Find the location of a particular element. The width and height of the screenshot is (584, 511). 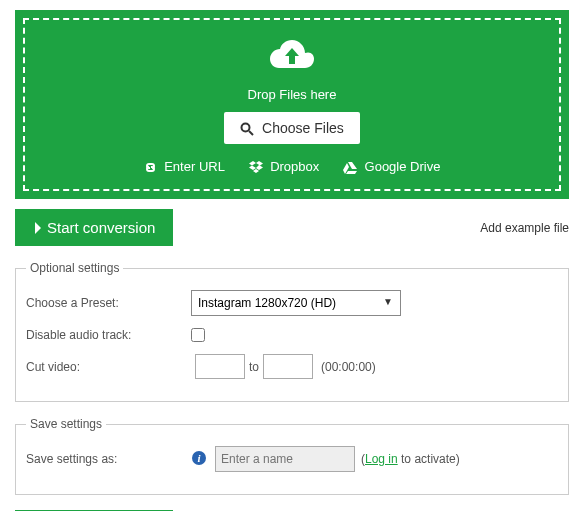

search-icon is located at coordinates (247, 129).